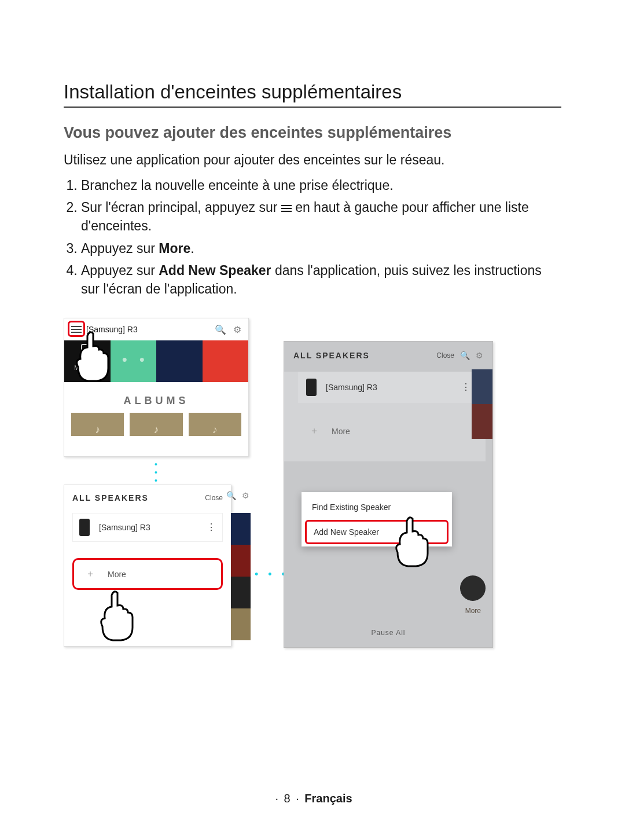 The height and width of the screenshot is (840, 625). Describe the element at coordinates (312, 94) in the screenshot. I see `page-title: Installation d'enceintes supplémentaires` at that location.